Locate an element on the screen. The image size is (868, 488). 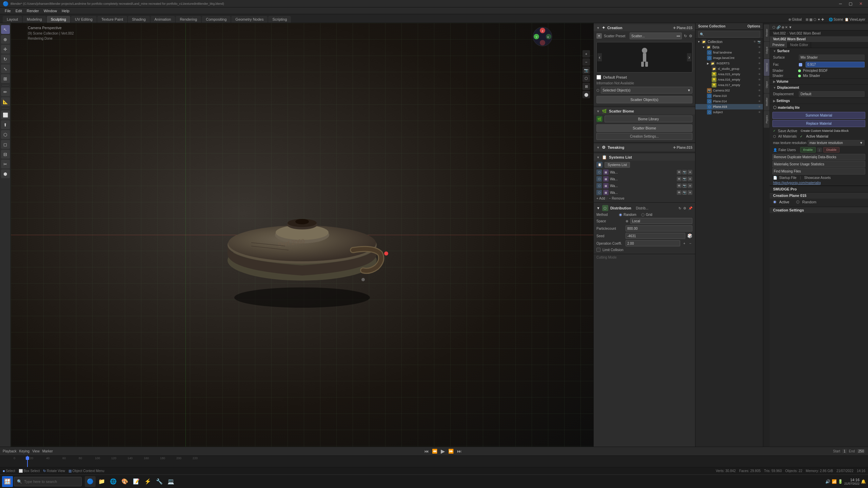
menu-edit: Edit is located at coordinates (19, 11).